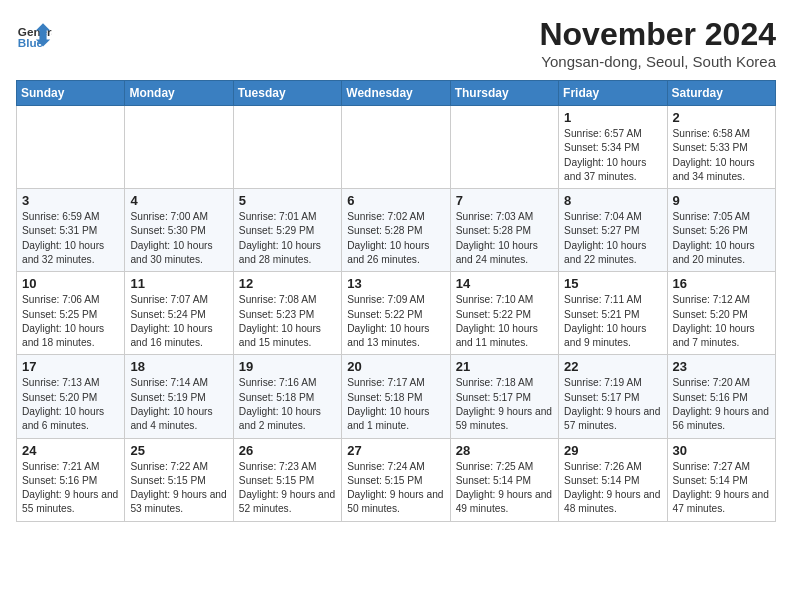 The height and width of the screenshot is (612, 792). I want to click on calendar-week-row: 17Sunrise: 7:13 AMSunset: 5:20 PMDayligh…, so click(396, 396).